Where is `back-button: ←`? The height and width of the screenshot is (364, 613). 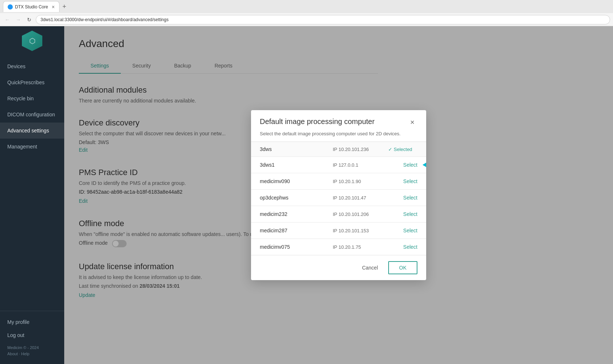 back-button: ← is located at coordinates (7, 20).